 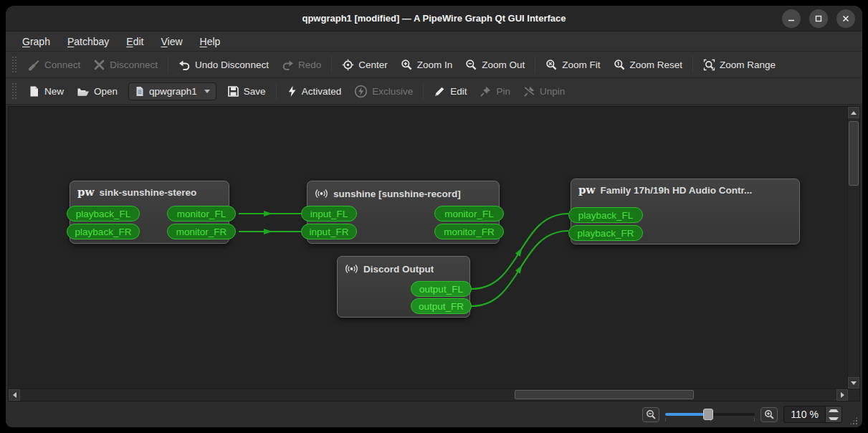 What do you see at coordinates (710, 414) in the screenshot?
I see `zoom-slider` at bounding box center [710, 414].